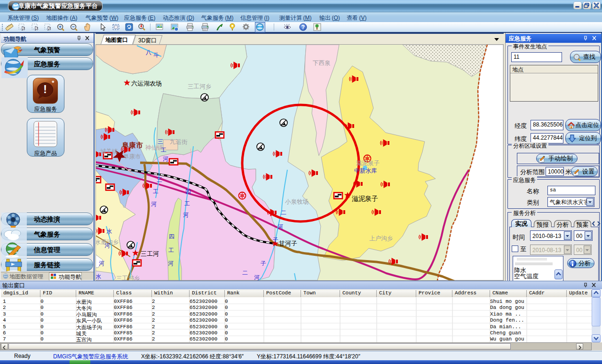  I want to click on svg-text: 斗, so click(156, 55).